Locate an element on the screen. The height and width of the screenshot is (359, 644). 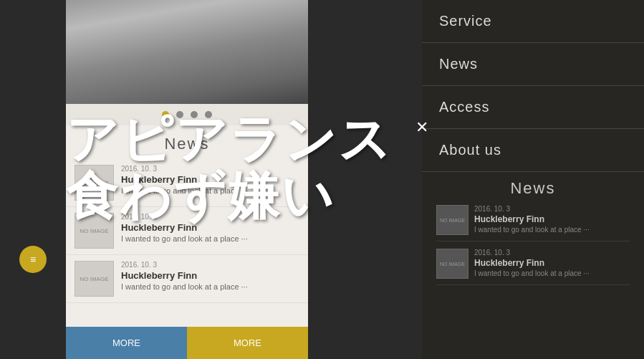
bottom-buttons: MORE MORE is located at coordinates (187, 343).